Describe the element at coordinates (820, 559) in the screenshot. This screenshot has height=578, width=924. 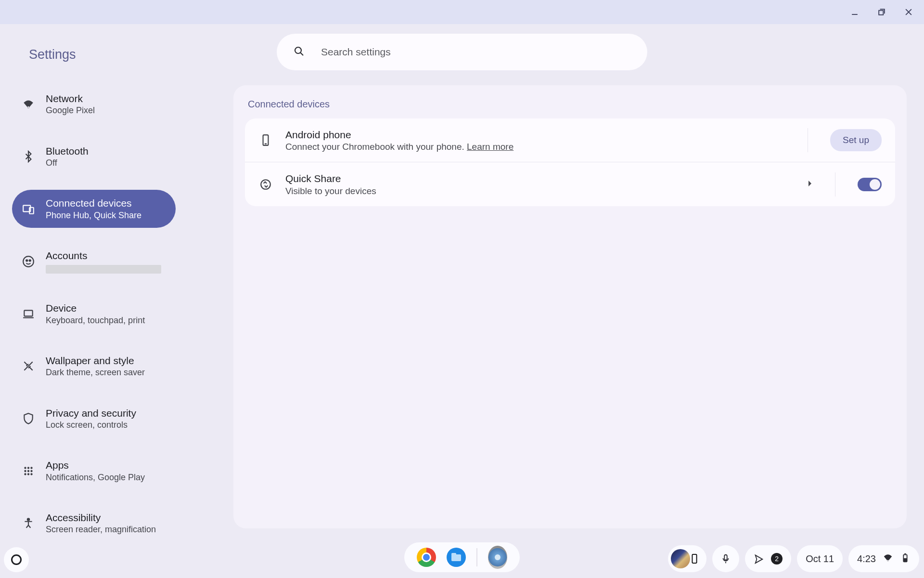
I see `calendar-tray: Oct 11` at that location.